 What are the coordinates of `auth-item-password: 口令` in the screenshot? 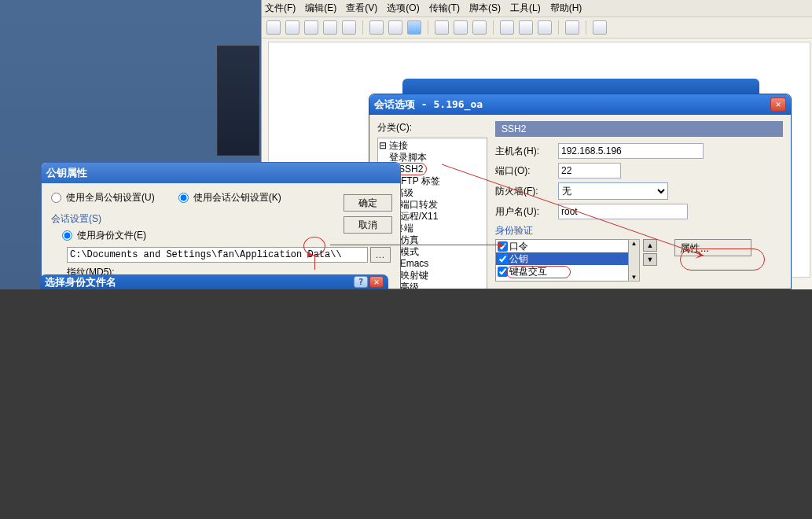 It's located at (562, 246).